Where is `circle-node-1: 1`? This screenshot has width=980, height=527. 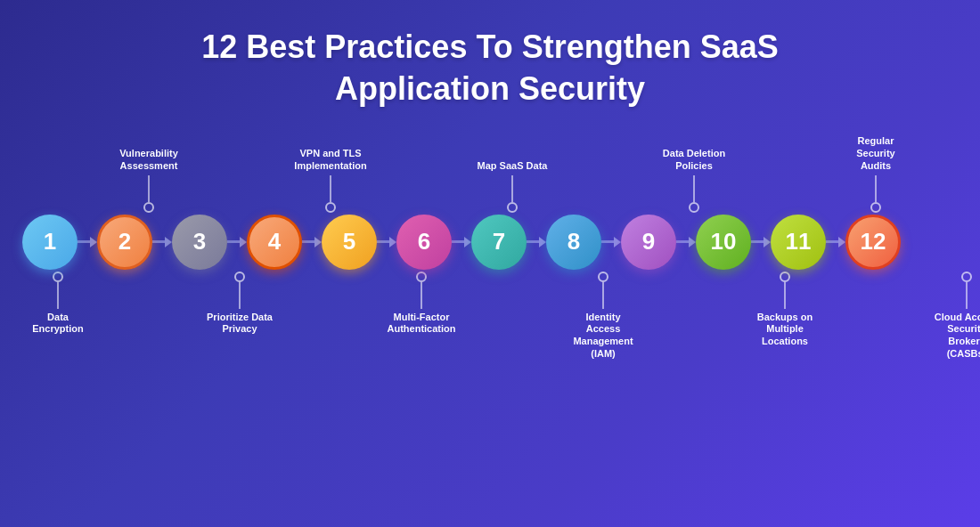 circle-node-1: 1 is located at coordinates (50, 242).